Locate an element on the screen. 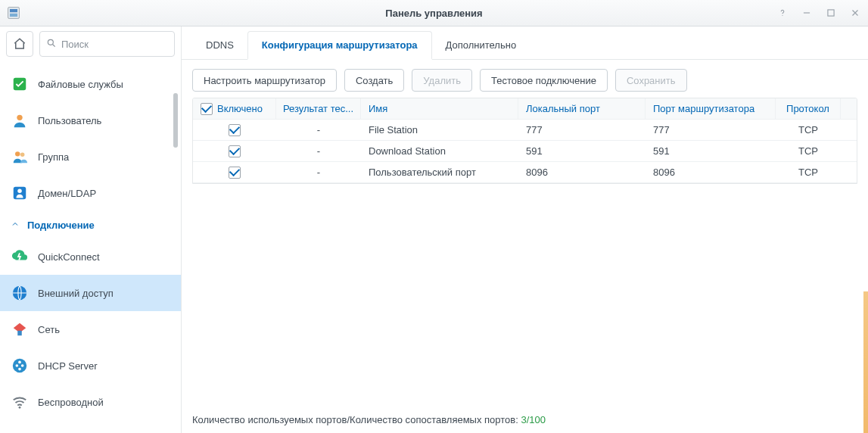 Image resolution: width=868 pixels, height=433 pixels. sidebar-item-label: Файловые службы is located at coordinates (80, 85).